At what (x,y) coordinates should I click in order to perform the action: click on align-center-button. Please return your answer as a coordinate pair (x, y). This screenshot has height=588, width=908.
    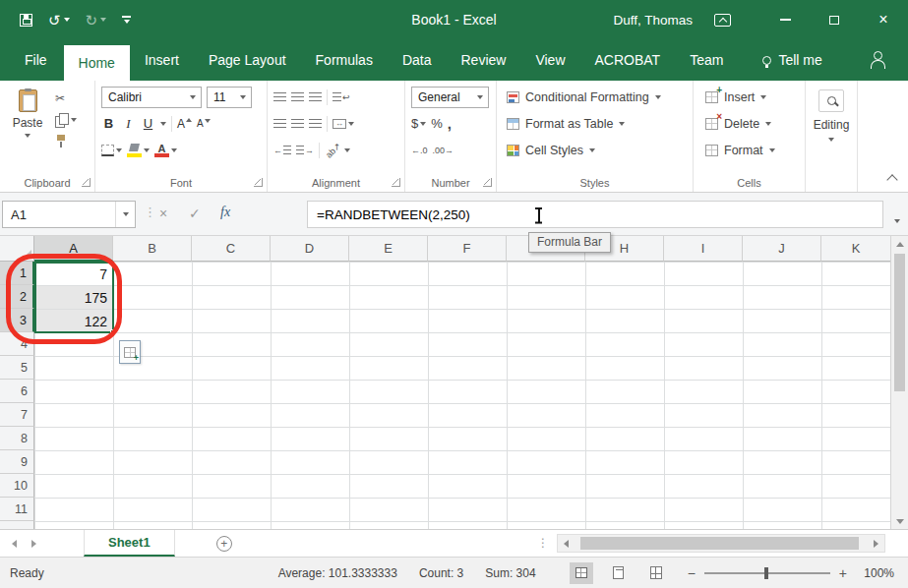
    Looking at the image, I should click on (297, 124).